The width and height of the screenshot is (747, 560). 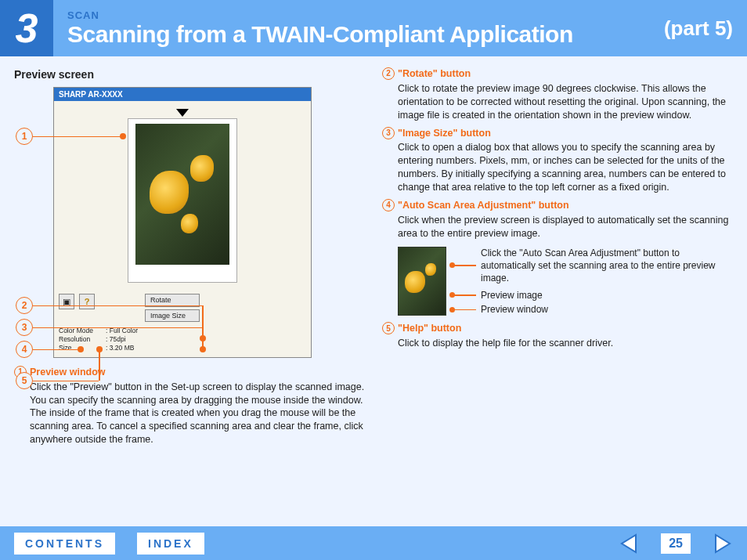 What do you see at coordinates (82, 340) in the screenshot?
I see `info-label: Resolution` at bounding box center [82, 340].